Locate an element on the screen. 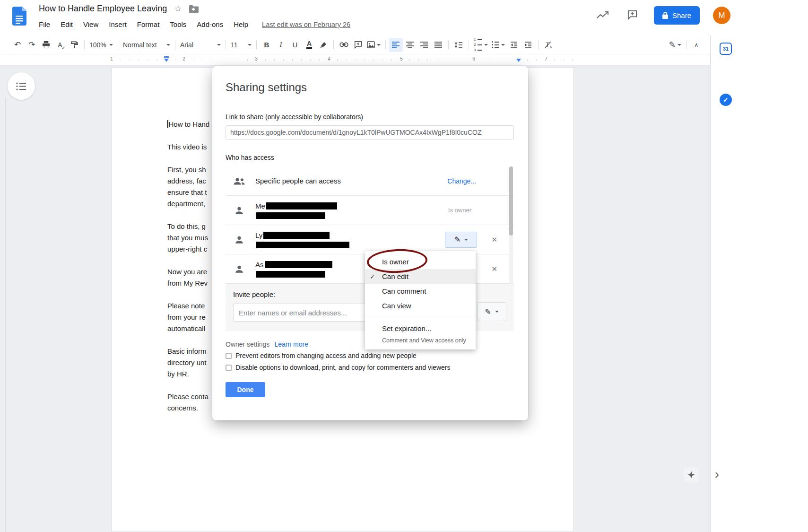 The image size is (808, 532). done-button: Done is located at coordinates (245, 390).